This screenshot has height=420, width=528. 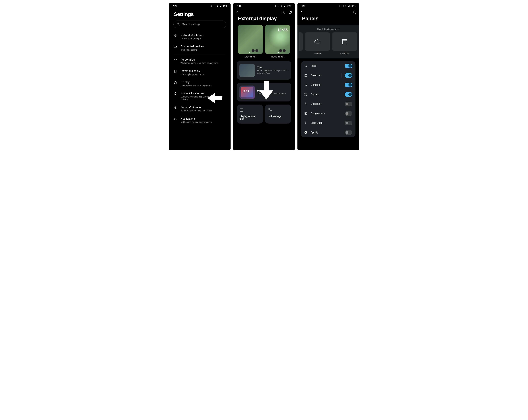 What do you see at coordinates (290, 12) in the screenshot?
I see `help-icon` at bounding box center [290, 12].